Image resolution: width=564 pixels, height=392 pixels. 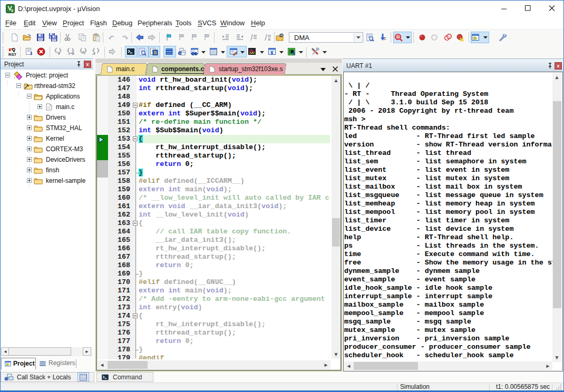 What do you see at coordinates (12, 11) in the screenshot?
I see `svg-text: 5` at bounding box center [12, 11].